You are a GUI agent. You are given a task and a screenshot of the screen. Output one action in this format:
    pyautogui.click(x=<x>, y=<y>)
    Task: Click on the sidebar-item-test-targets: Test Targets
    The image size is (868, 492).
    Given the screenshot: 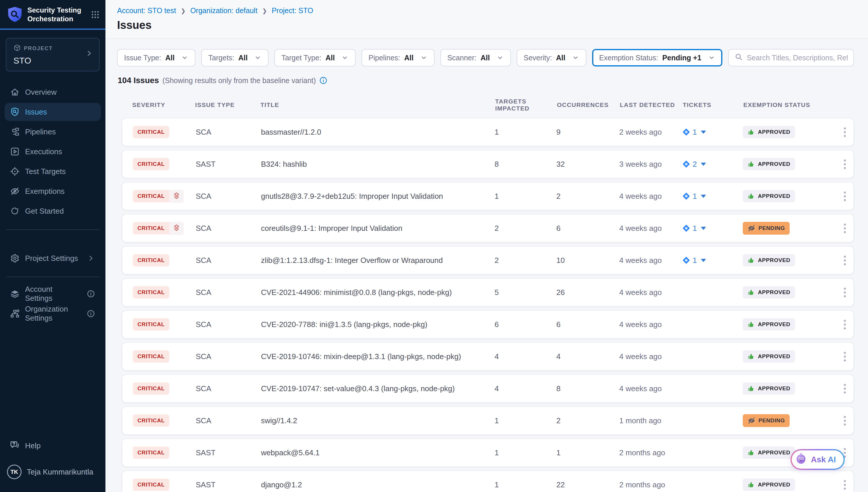 What is the action you would take?
    pyautogui.click(x=53, y=171)
    